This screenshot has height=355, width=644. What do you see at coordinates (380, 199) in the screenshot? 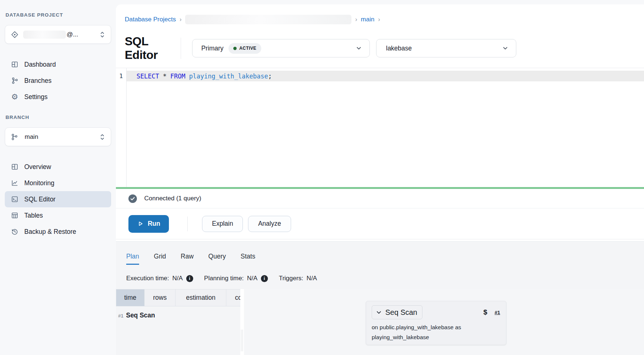
I see `connection-status-row: Connected (1 query)` at bounding box center [380, 199].